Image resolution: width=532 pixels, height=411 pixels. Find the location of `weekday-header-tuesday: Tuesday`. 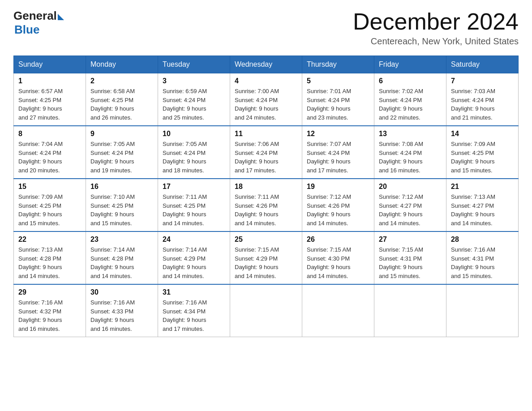

weekday-header-tuesday: Tuesday is located at coordinates (194, 64).